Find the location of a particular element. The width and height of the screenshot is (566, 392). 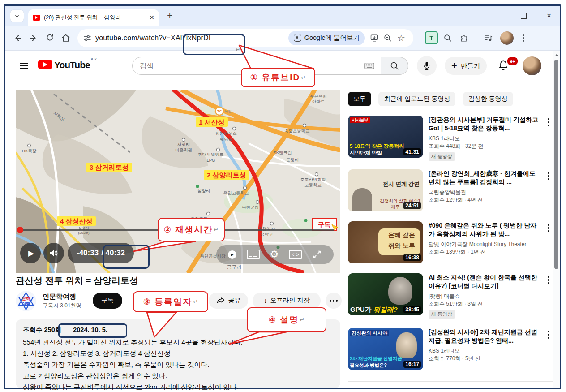

suggested-video-title: [김성완의 시사야] 2차 재난지원금 선별지급, 필요성과 방법은? 염태..… is located at coordinates (485, 336).